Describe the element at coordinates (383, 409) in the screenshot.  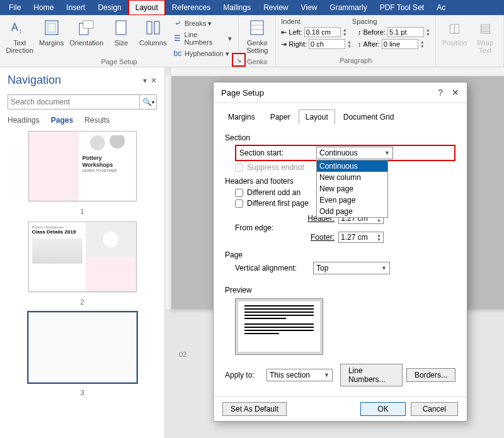
I see `ok-button: OK` at that location.